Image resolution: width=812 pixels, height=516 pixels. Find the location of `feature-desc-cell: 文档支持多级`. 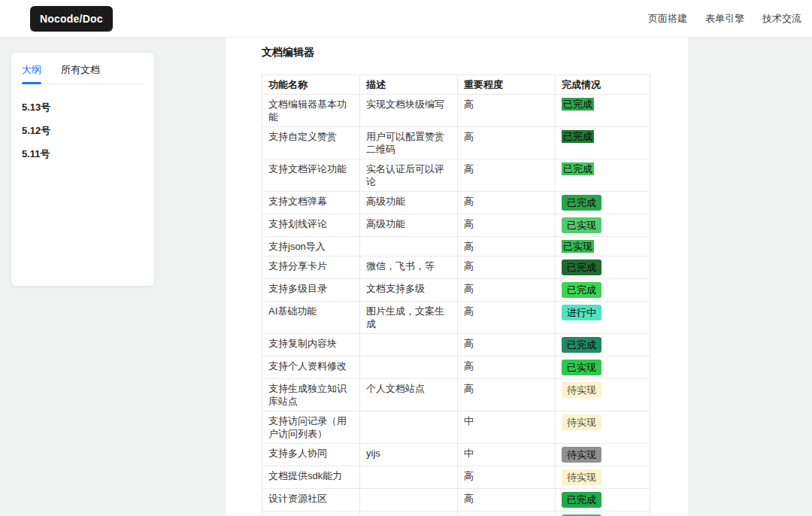

feature-desc-cell: 文档支持多级 is located at coordinates (409, 290).